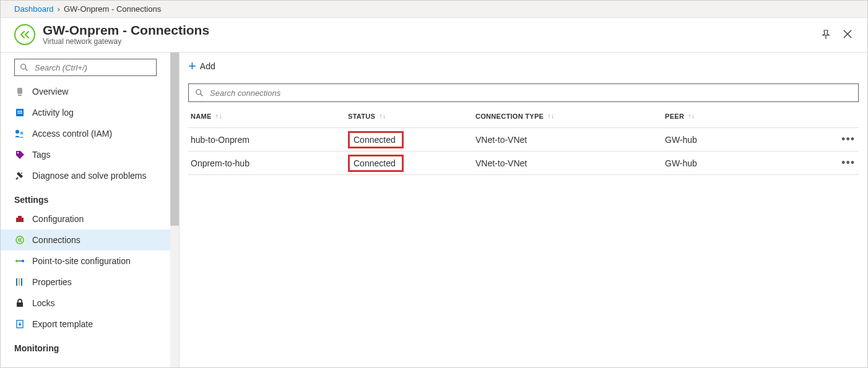 This screenshot has width=868, height=368. I want to click on diagnose-icon, so click(20, 176).